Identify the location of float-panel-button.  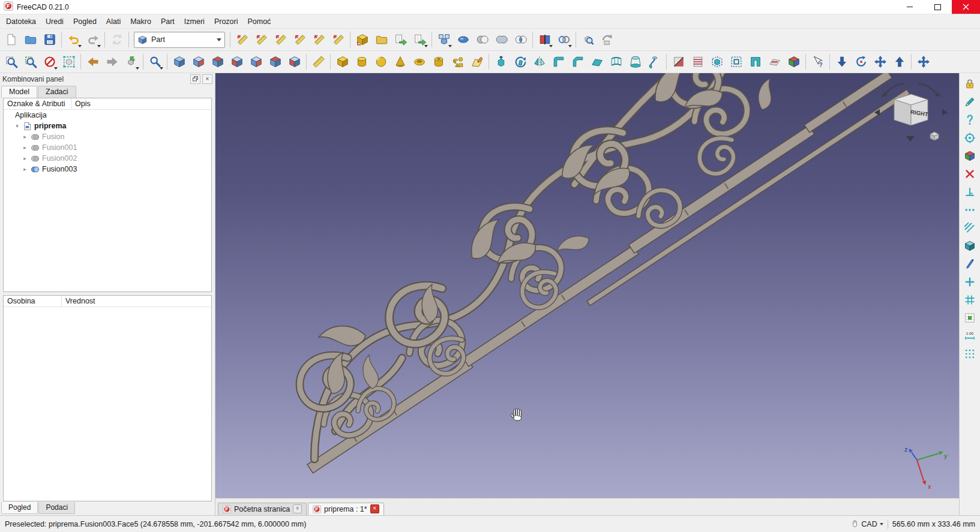
(196, 79).